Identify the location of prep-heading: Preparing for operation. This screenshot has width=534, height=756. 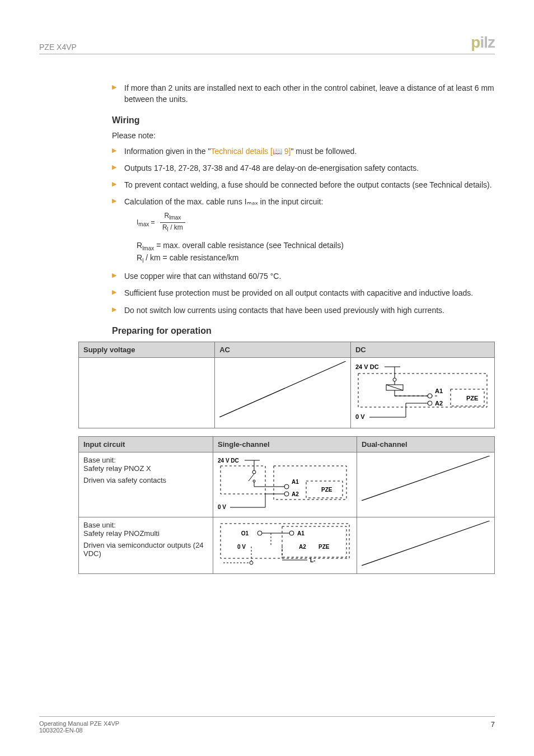
(303, 331).